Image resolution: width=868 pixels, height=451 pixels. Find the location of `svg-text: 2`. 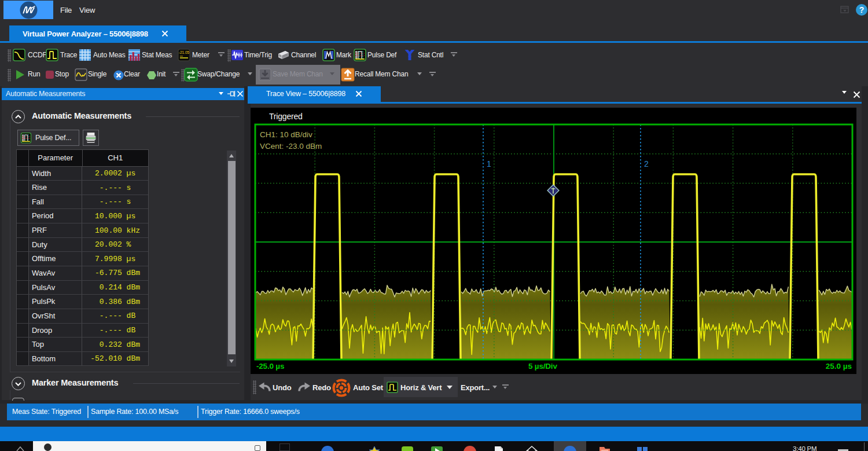

svg-text: 2 is located at coordinates (646, 164).